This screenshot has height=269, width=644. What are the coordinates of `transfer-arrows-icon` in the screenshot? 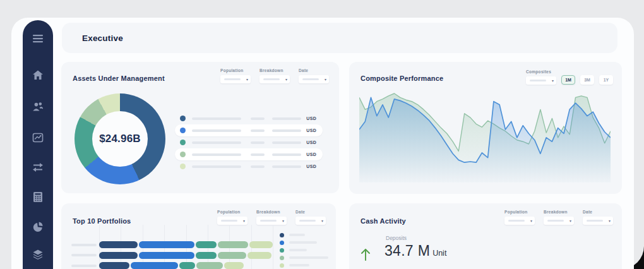 It's located at (38, 167).